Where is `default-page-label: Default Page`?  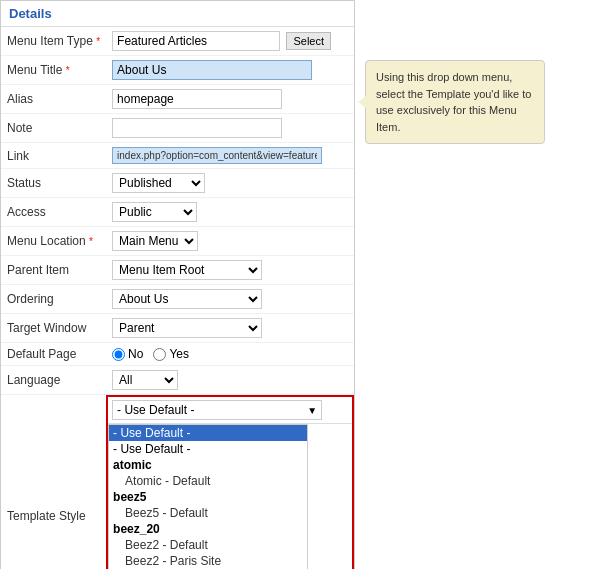
default-page-label: Default Page is located at coordinates (54, 354).